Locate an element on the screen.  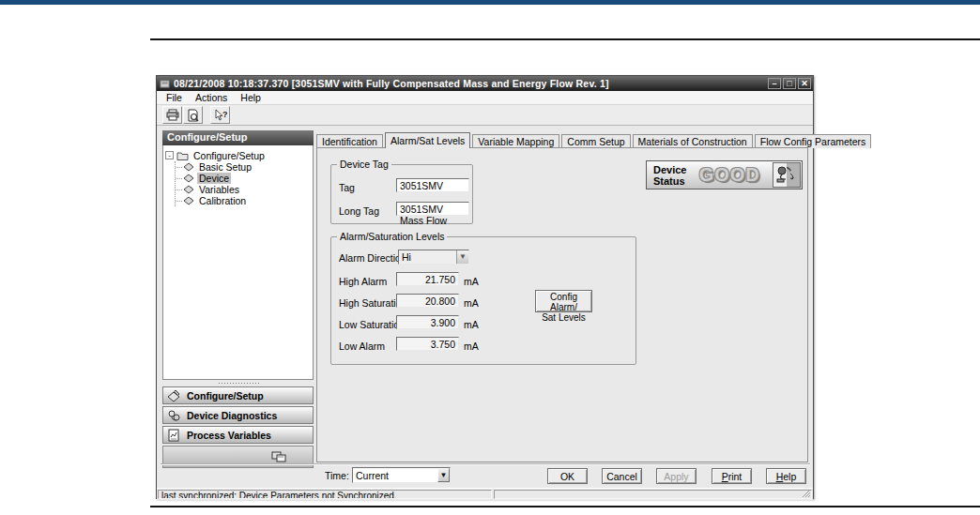
app-icon is located at coordinates (165, 84).